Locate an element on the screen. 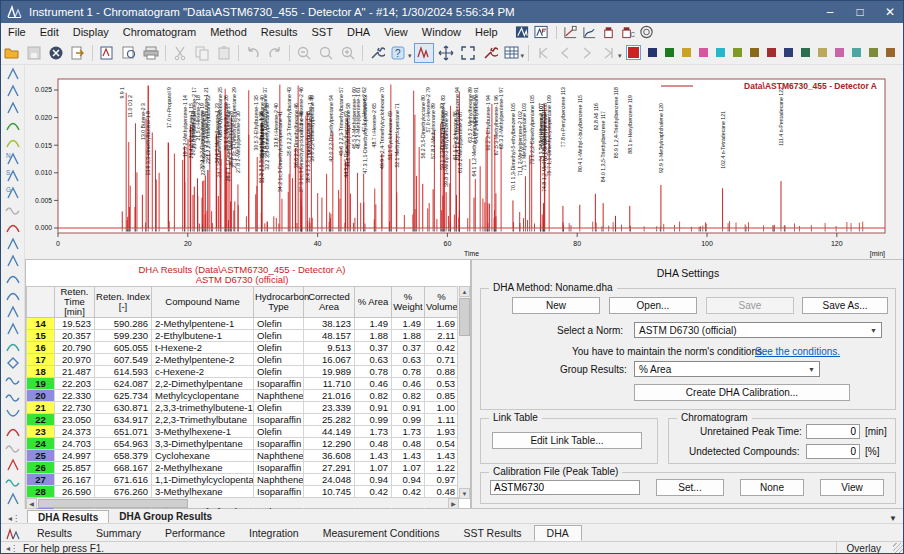 Image resolution: width=904 pixels, height=554 pixels. maximize-button: □ is located at coordinates (860, 12).